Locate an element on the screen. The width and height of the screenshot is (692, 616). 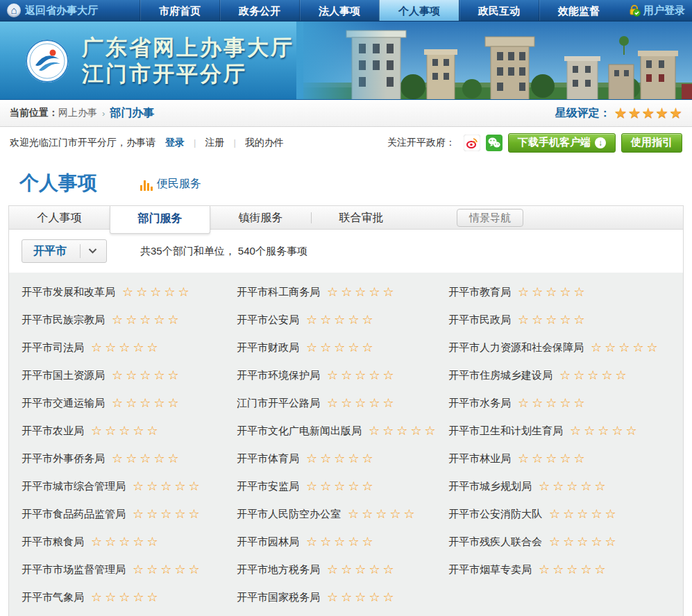
department-link: 开平市粮食局 is located at coordinates (53, 542).